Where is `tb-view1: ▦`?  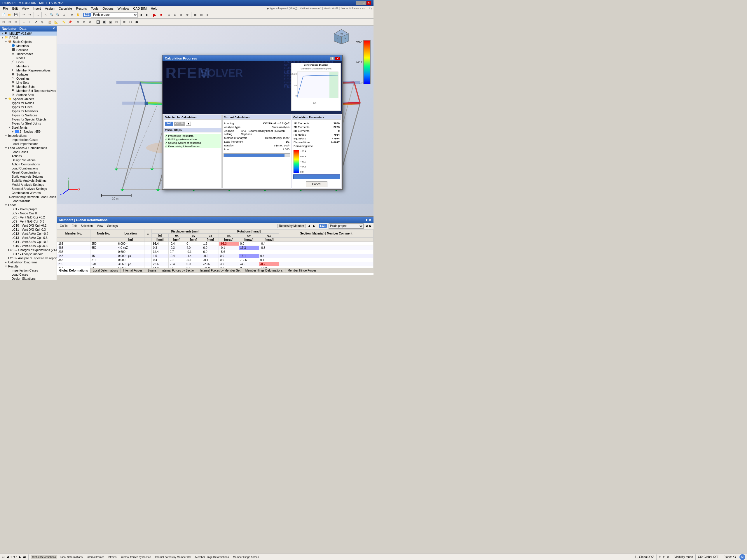 tb-view1: ▦ is located at coordinates (195, 15).